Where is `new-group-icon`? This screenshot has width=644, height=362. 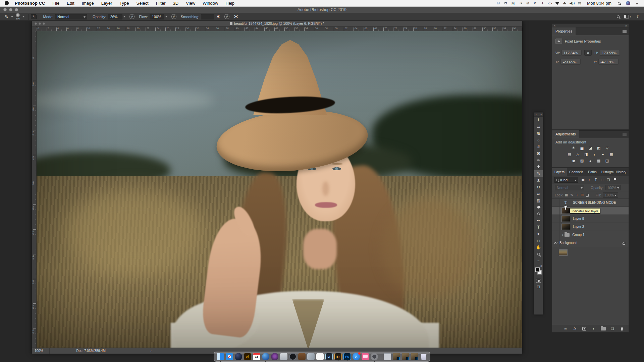
new-group-icon is located at coordinates (603, 329).